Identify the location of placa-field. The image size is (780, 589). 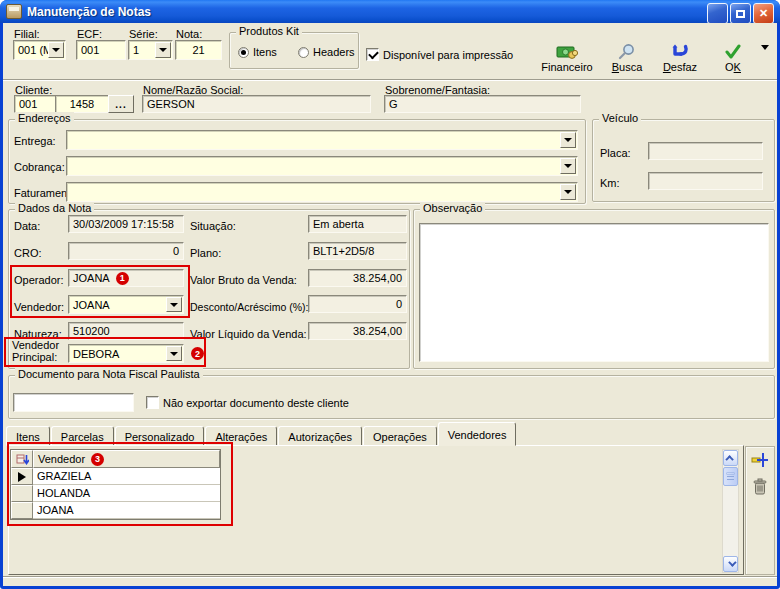
(706, 151).